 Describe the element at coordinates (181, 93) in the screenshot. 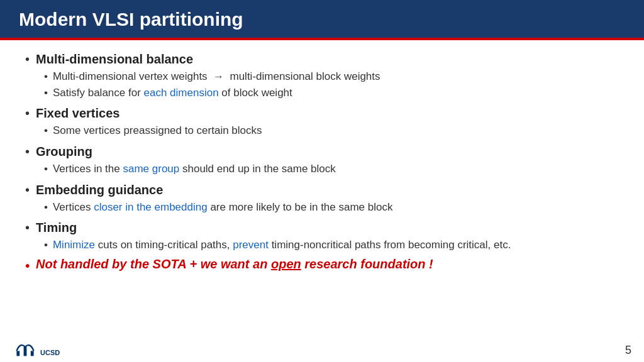

I see `highlight-blue: each dimension` at that location.